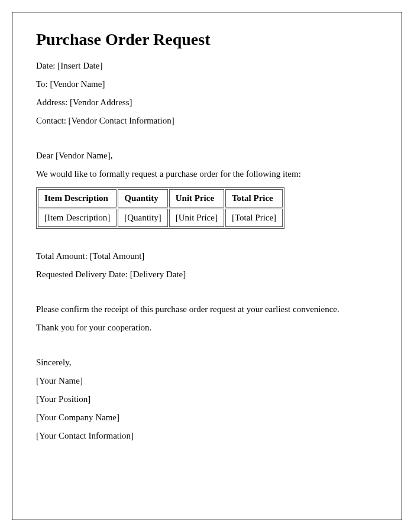 The width and height of the screenshot is (414, 532). I want to click on contact-label: Contact:, so click(51, 121).